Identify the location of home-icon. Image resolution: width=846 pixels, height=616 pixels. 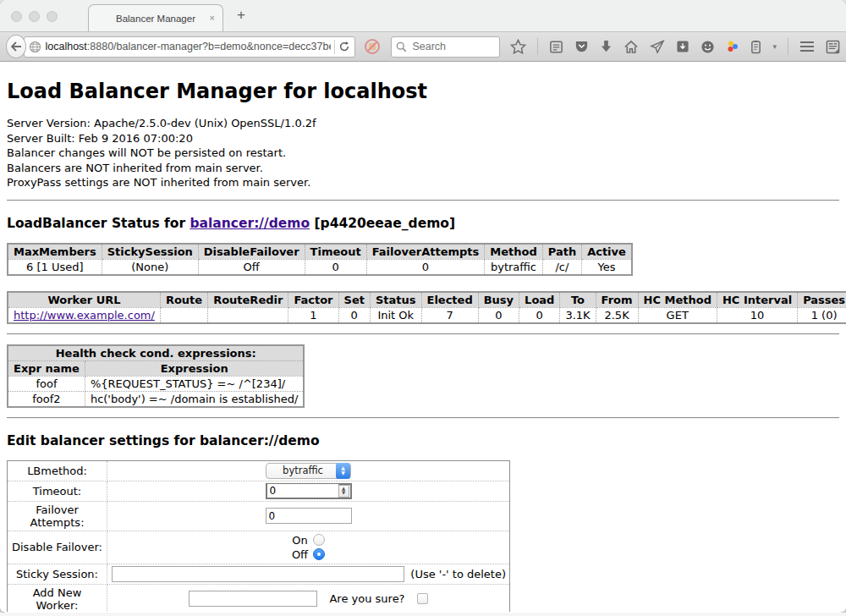
(631, 47).